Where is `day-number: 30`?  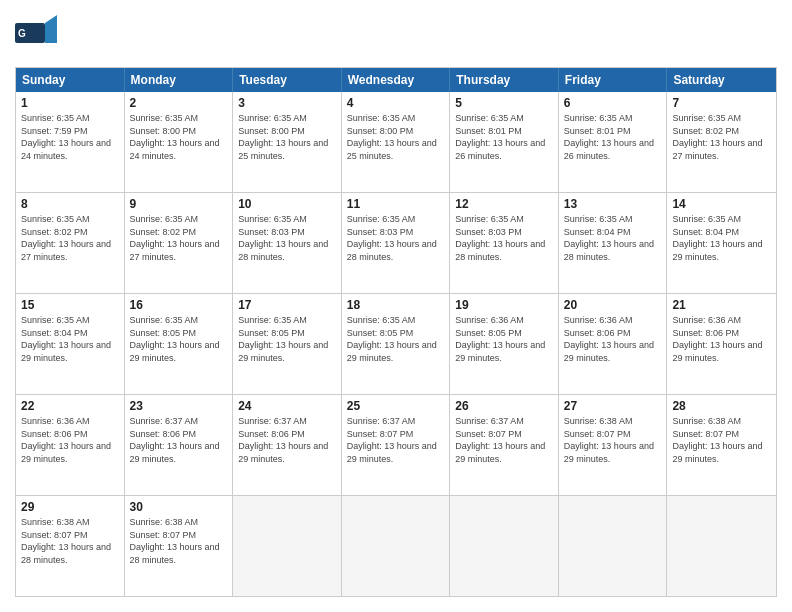 day-number: 30 is located at coordinates (179, 507).